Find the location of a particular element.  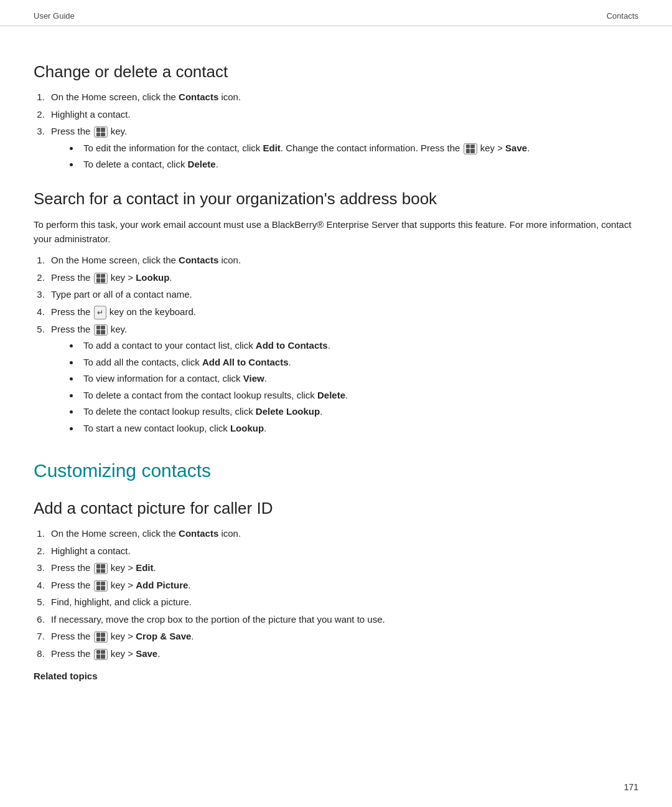

list-item: To add a contact to your contact list, c… is located at coordinates (359, 346).